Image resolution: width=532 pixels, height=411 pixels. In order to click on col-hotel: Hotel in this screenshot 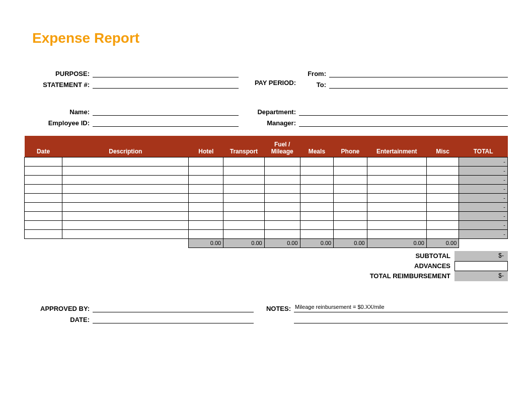, I will do `click(206, 146)`.